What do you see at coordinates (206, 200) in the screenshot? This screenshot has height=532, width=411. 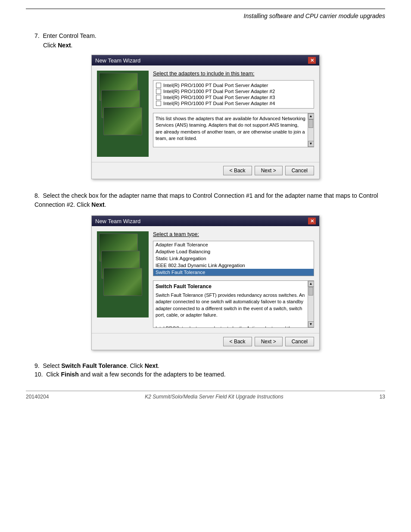 I see `step-8-description: Select the check box for the adapter nam…` at bounding box center [206, 200].